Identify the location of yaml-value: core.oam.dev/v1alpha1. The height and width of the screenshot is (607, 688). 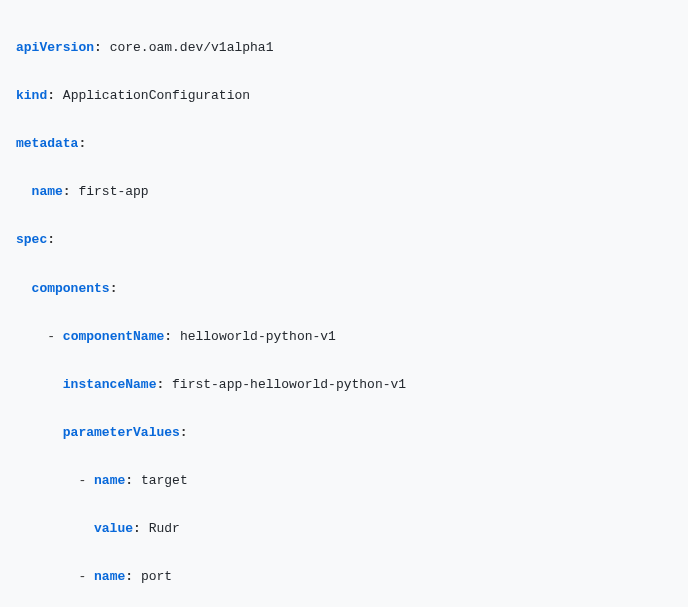
(192, 48).